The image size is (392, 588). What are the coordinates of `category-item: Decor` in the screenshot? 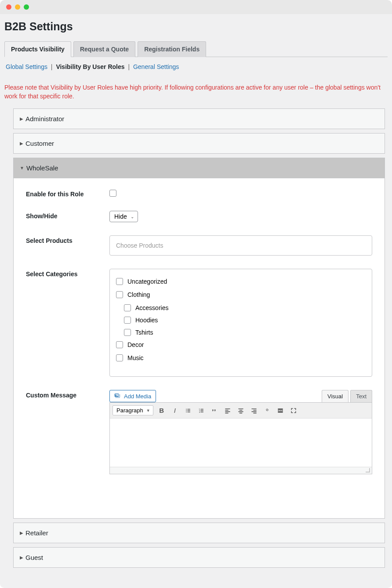 It's located at (241, 345).